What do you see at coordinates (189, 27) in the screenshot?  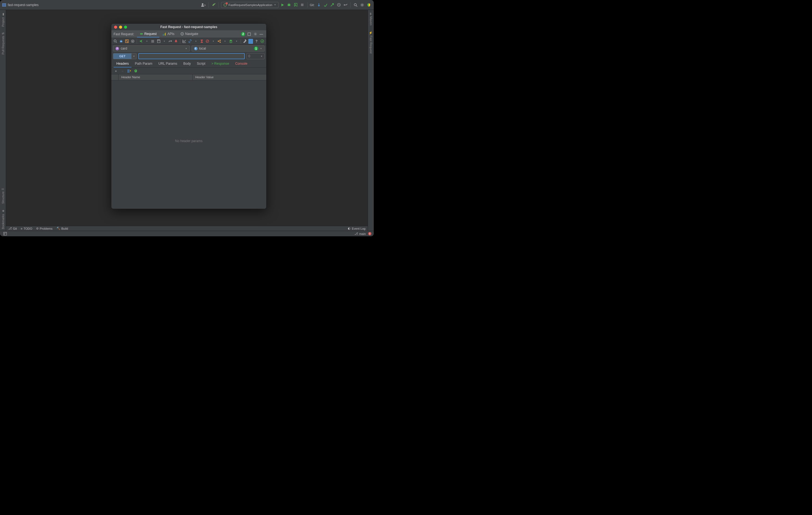 I see `popup-titlebar: Fast Request - fast-request-samples` at bounding box center [189, 27].